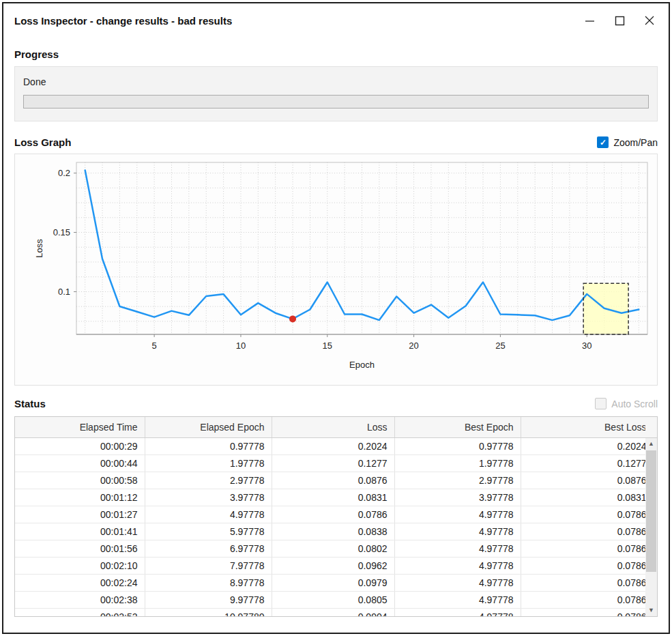 The image size is (672, 636). What do you see at coordinates (334, 515) in the screenshot?
I see `table-row: 00:01:274.977780.07864.977780.0786` at bounding box center [334, 515].